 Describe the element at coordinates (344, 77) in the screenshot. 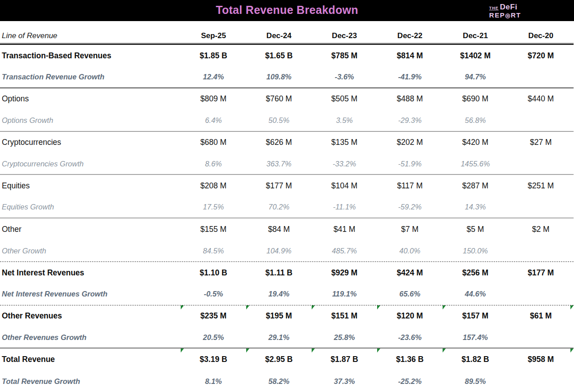

I see `data-cell: -3.6%` at that location.